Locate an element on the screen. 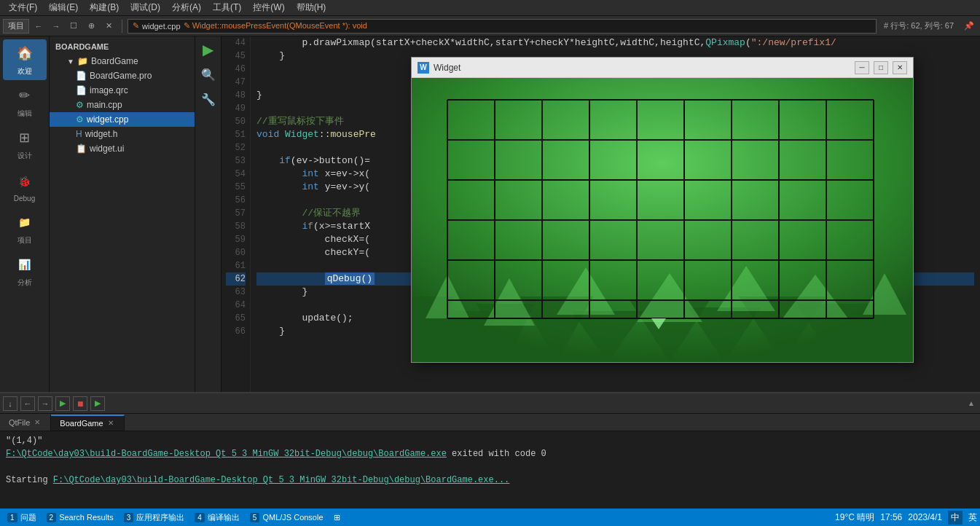  folder-icon: 📁 is located at coordinates (83, 61).